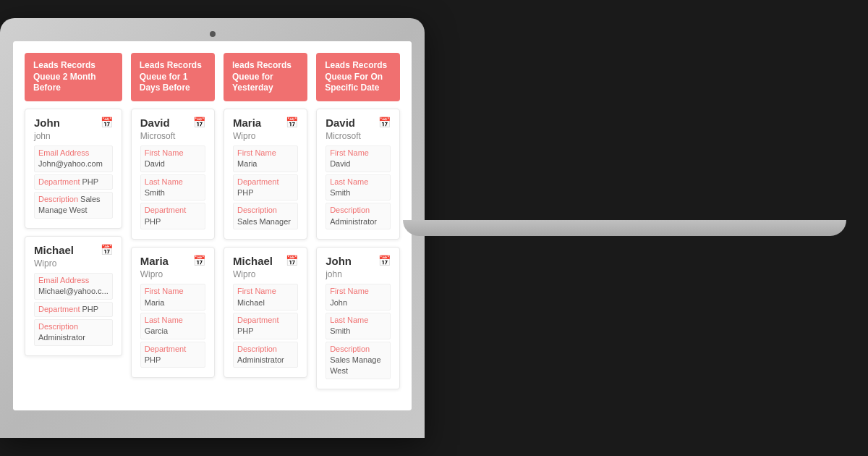 The width and height of the screenshot is (868, 456). What do you see at coordinates (74, 291) in the screenshot?
I see `field-value-0-1-0: Michael@yahoo.c...` at bounding box center [74, 291].